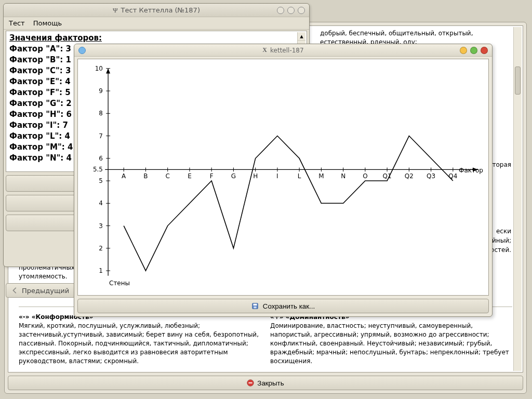 This screenshot has width=532, height=399. Describe the element at coordinates (283, 306) in the screenshot. I see `save-bar: Сохранить как...` at that location.